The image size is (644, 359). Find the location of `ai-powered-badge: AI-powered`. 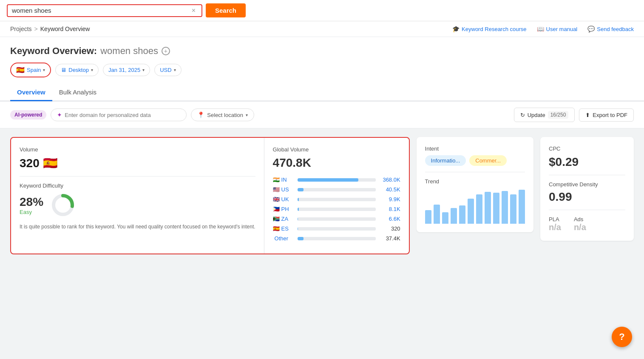

ai-powered-badge: AI-powered is located at coordinates (28, 115).